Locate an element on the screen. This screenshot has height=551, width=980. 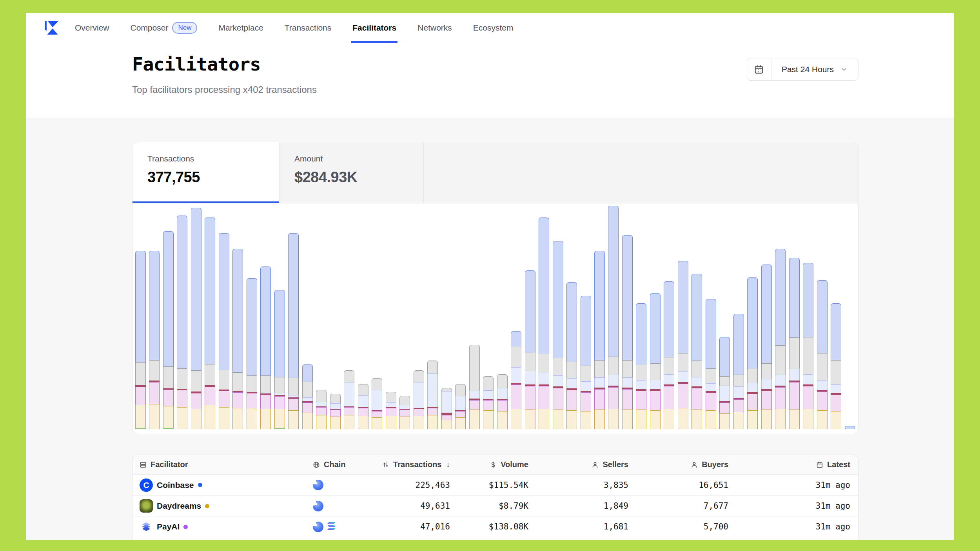
nav-item-overview: Overview is located at coordinates (92, 28).